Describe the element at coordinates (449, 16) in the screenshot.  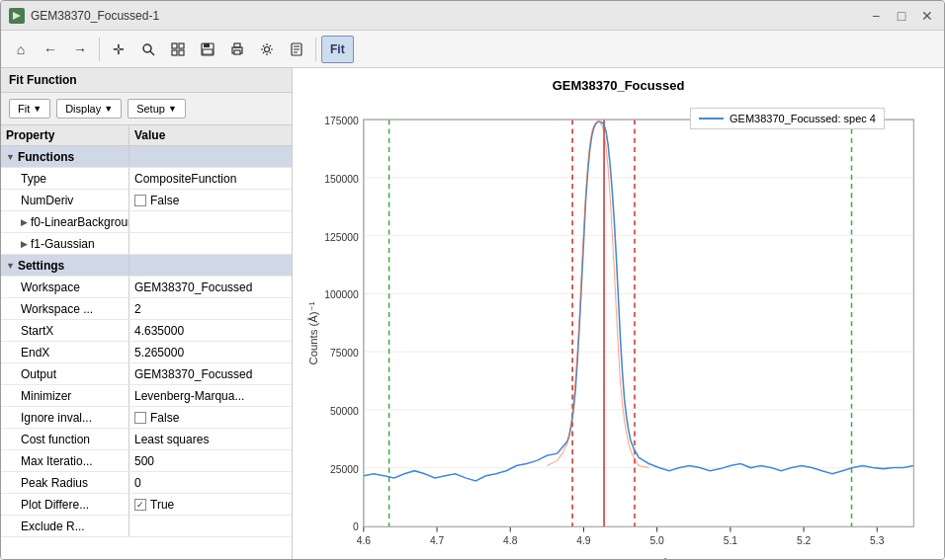
I see `window-title: GEM38370_Focussed-1` at that location.